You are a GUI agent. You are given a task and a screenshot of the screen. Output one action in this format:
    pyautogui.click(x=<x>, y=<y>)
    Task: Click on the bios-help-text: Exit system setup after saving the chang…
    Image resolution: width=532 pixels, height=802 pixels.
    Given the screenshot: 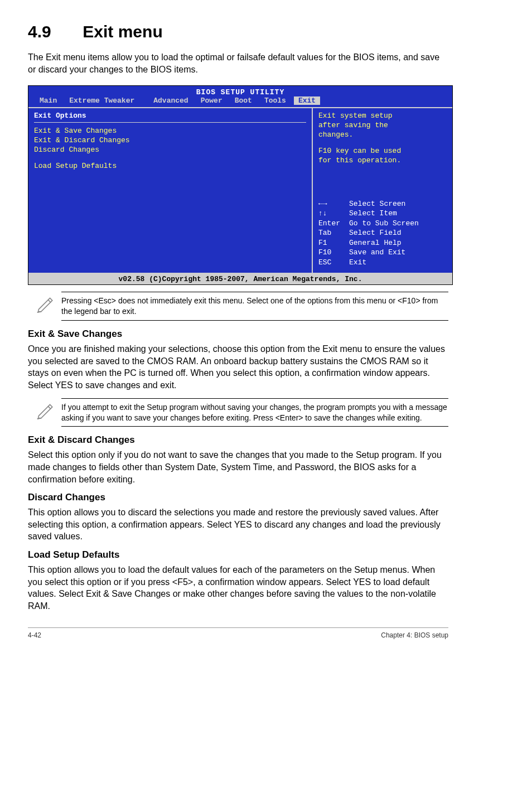 What is the action you would take?
    pyautogui.click(x=383, y=138)
    